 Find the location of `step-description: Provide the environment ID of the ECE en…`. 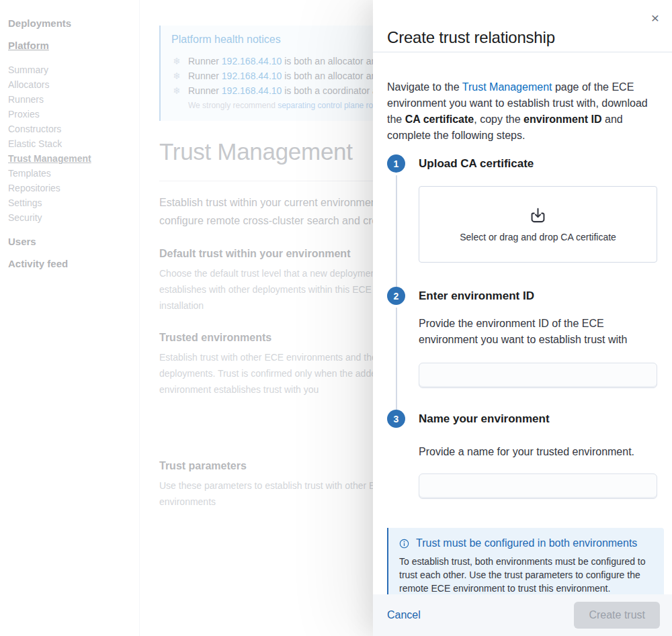

step-description: Provide the environment ID of the ECE en… is located at coordinates (538, 332).